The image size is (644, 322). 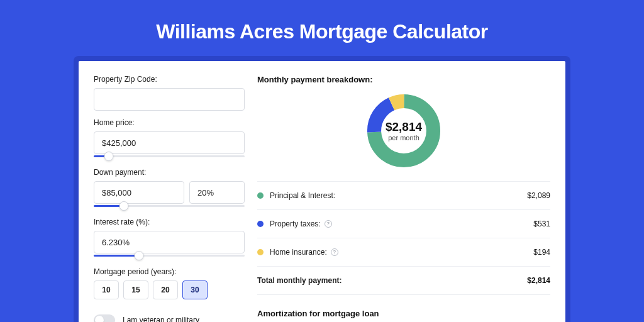 What do you see at coordinates (217, 192) in the screenshot?
I see `down-payment-pct-input` at bounding box center [217, 192].